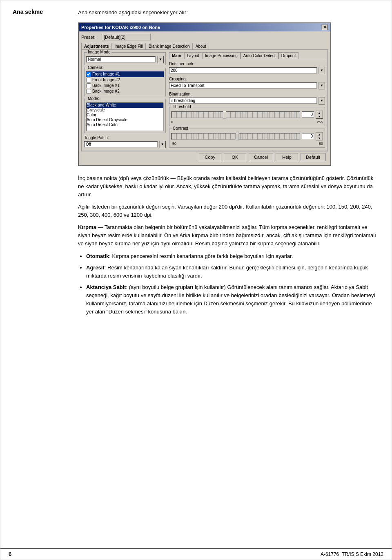 This screenshot has height=560, width=392. What do you see at coordinates (193, 56) in the screenshot?
I see `subtab-layout: Layout` at bounding box center [193, 56].